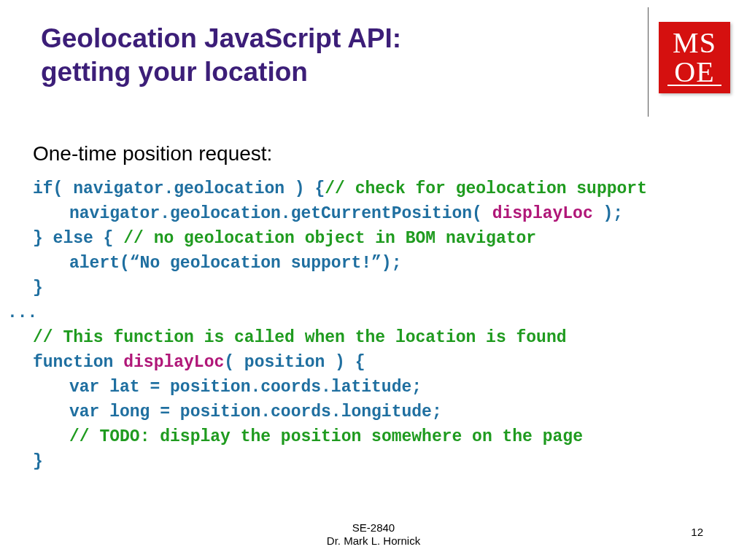 The image size is (747, 560). Describe the element at coordinates (374, 387) in the screenshot. I see `code-line: var lat = position.coords.latitude;` at that location.